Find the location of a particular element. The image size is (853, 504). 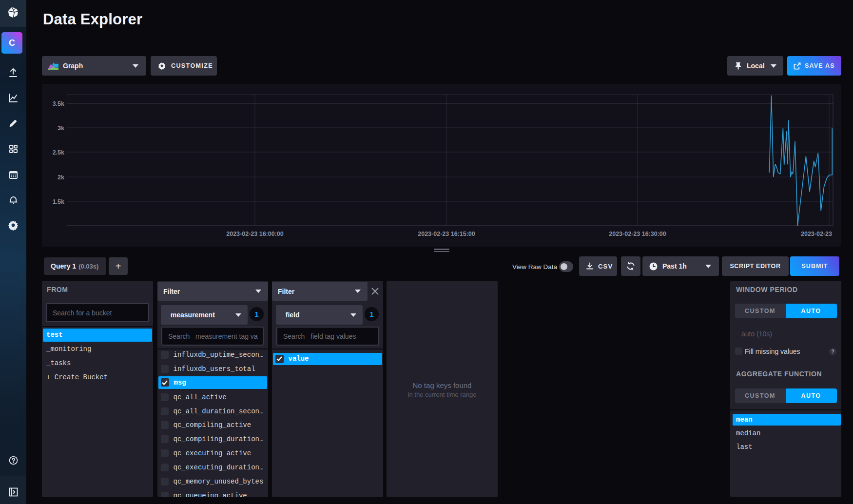

svg-text: 2023-02-23 16:15:00 is located at coordinates (446, 234).